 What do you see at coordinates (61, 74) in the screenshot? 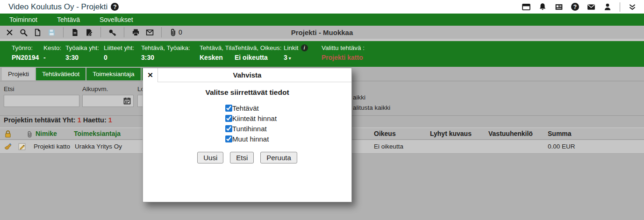
I see `tab-tehtavatiedot: Tehtävätiedot` at bounding box center [61, 74].